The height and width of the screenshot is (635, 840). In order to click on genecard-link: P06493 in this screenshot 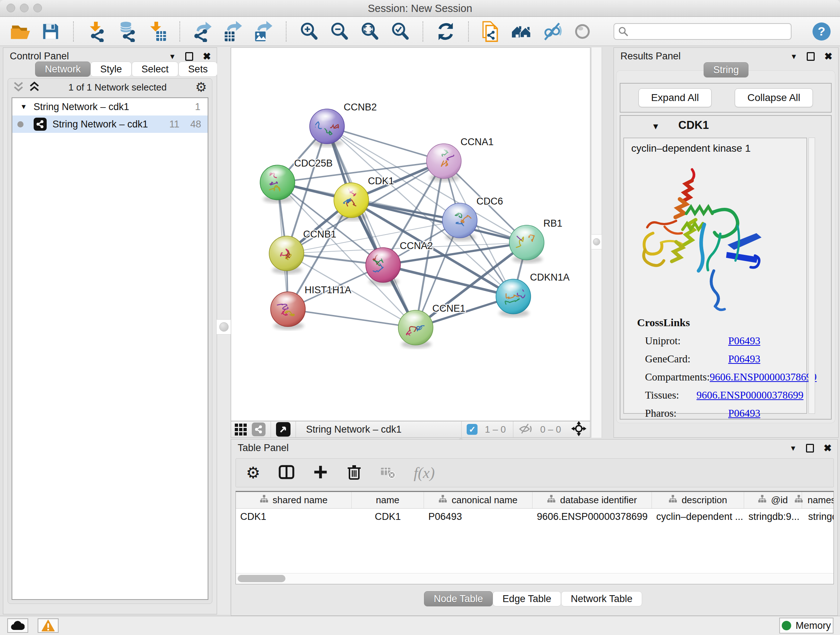, I will do `click(744, 359)`.